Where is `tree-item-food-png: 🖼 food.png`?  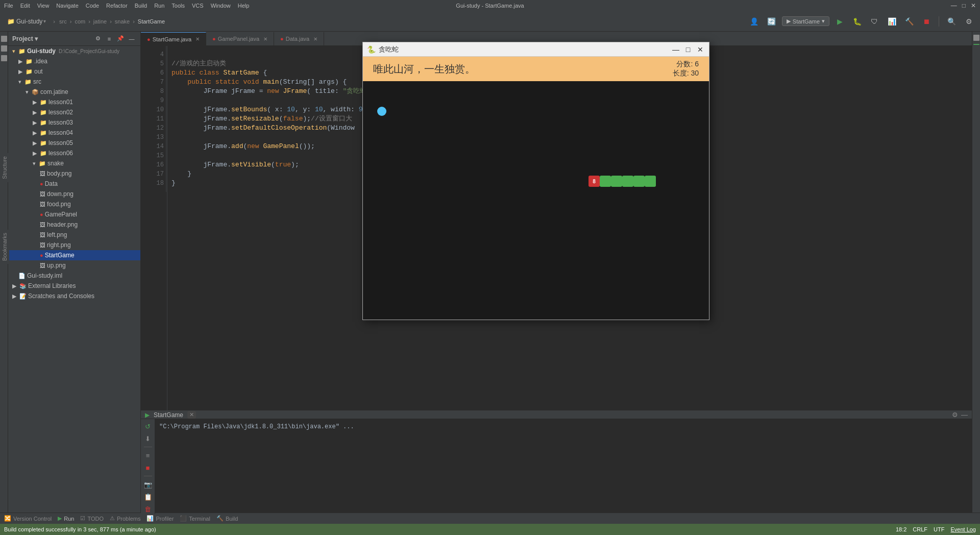
tree-item-food-png: 🖼 food.png is located at coordinates (75, 204).